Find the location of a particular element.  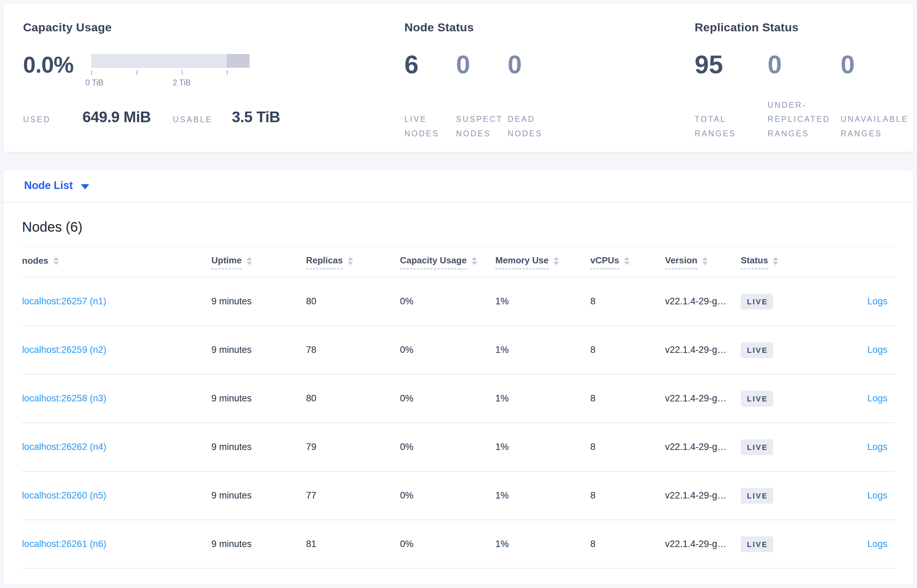

live-nodes-label: LIVE NODES is located at coordinates (430, 127).